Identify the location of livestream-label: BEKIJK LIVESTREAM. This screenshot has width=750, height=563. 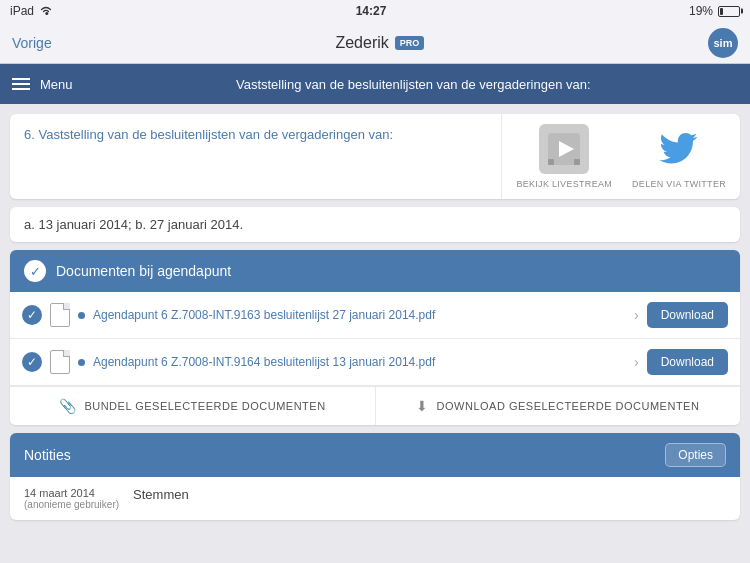
(564, 184).